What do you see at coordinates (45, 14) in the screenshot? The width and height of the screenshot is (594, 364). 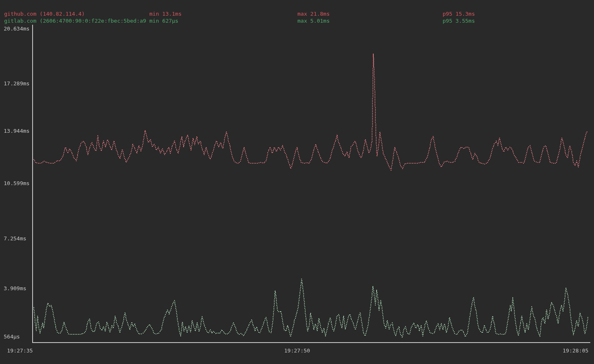 I see `host-github-label: github.com (140.82.114.4)` at bounding box center [45, 14].